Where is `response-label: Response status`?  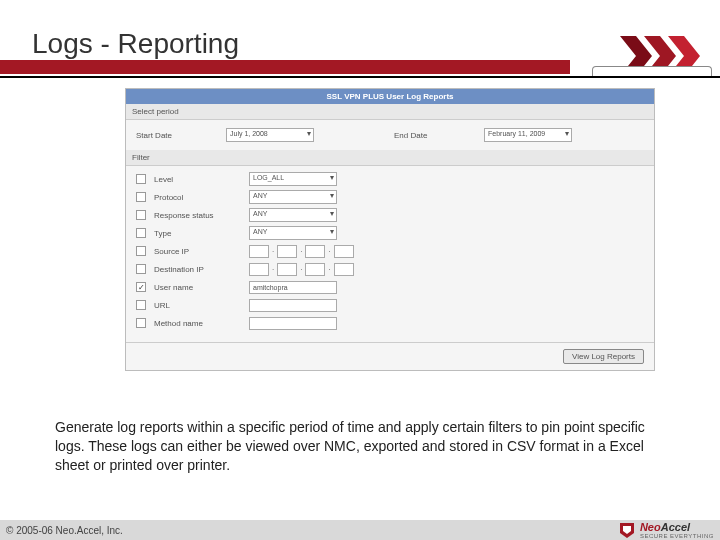
response-label: Response status is located at coordinates (202, 216).